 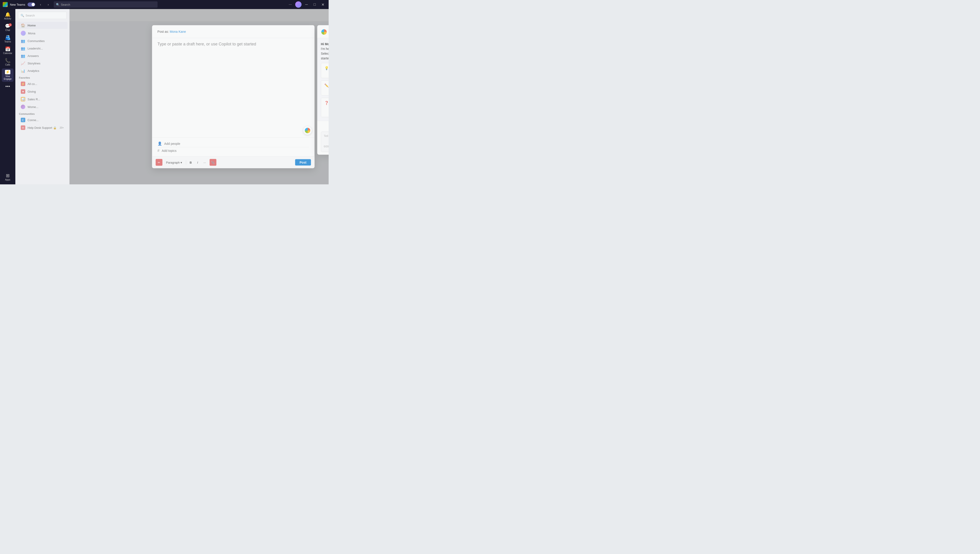 I want to click on draft-card-header: ✏️ Draft, so click(x=326, y=85).